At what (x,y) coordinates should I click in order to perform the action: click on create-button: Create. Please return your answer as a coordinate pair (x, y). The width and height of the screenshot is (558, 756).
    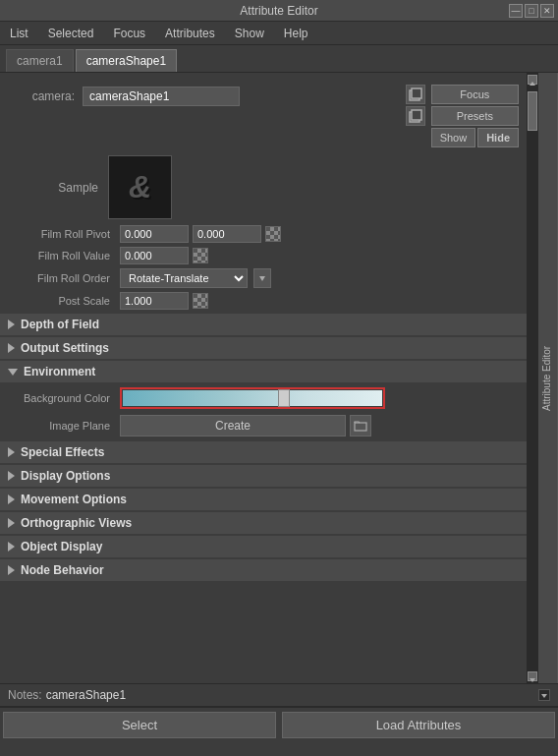
    Looking at the image, I should click on (233, 426).